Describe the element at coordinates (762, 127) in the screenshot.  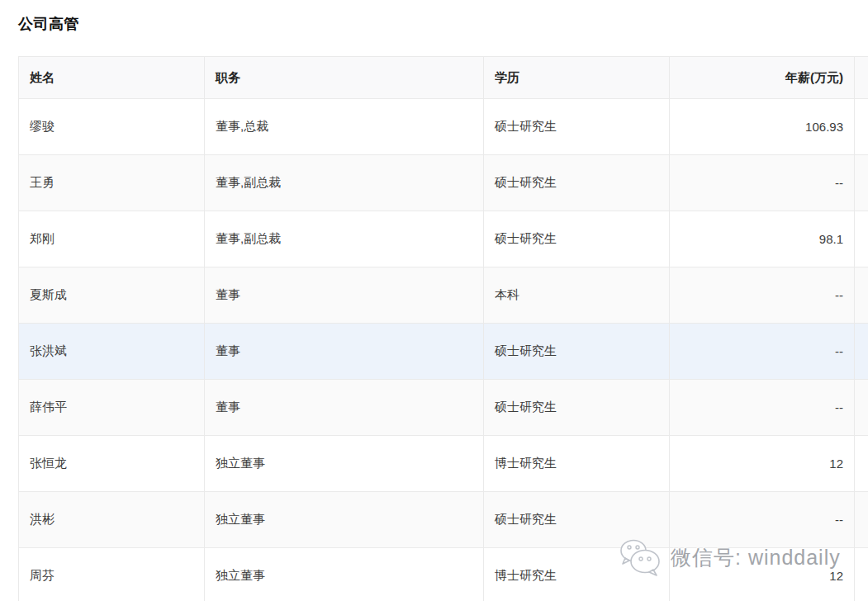
I see `cell-salary: 106.93` at that location.